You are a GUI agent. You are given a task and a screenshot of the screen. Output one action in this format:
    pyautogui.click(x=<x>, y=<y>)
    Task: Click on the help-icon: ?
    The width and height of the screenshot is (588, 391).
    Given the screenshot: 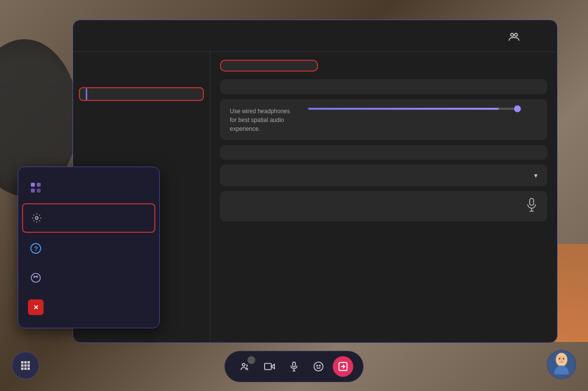 What is the action you would take?
    pyautogui.click(x=36, y=248)
    